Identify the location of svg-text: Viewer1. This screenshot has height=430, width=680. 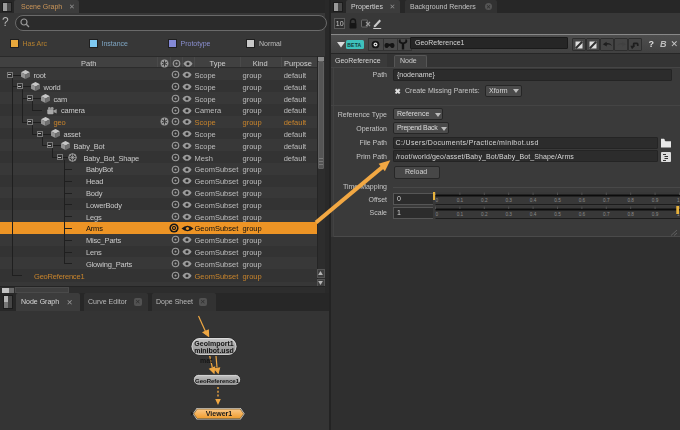
(219, 414).